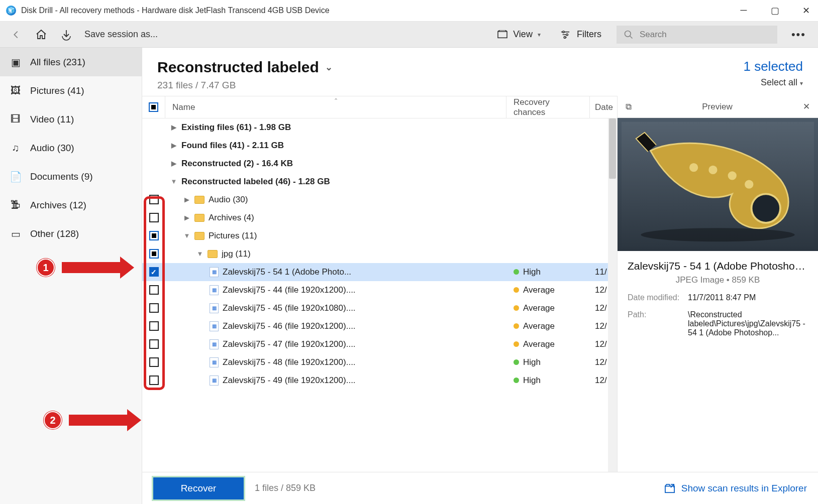 The height and width of the screenshot is (504, 818). I want to click on file-row: ▦Zalevskij75 - 48 (file 1920x1200)....Hi…, so click(380, 362).